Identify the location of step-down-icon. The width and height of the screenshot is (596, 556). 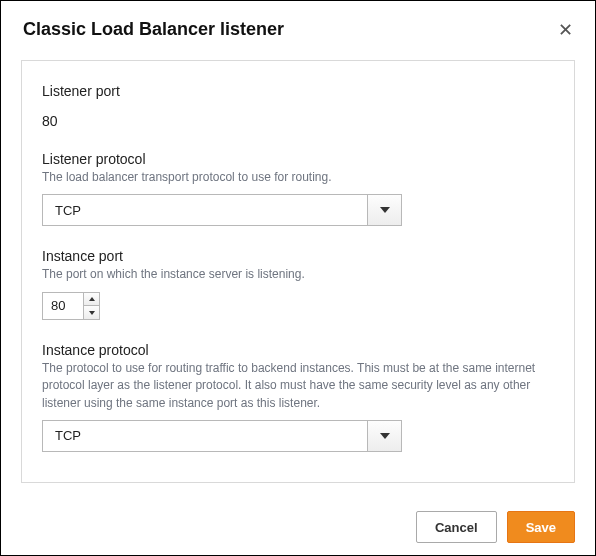
(92, 312).